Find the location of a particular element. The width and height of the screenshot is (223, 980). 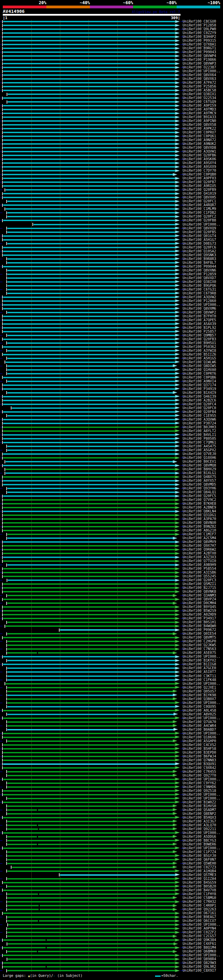

alignment-row: UniRef100_Q8VXQ9 is located at coordinates (111, 228).